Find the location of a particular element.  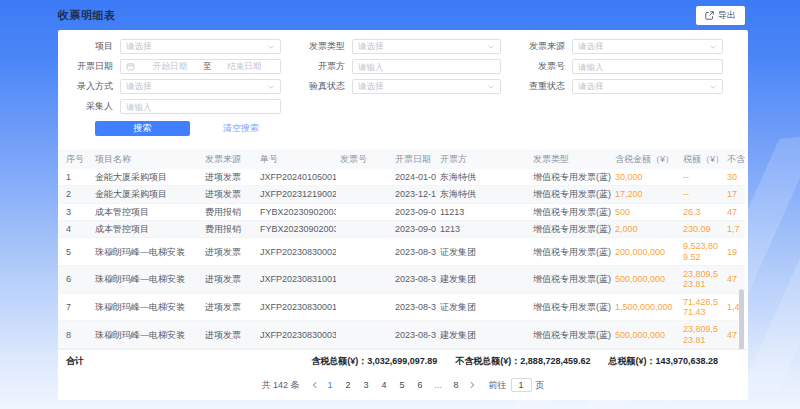

table-cell: JXFP20240105001 is located at coordinates (296, 178).